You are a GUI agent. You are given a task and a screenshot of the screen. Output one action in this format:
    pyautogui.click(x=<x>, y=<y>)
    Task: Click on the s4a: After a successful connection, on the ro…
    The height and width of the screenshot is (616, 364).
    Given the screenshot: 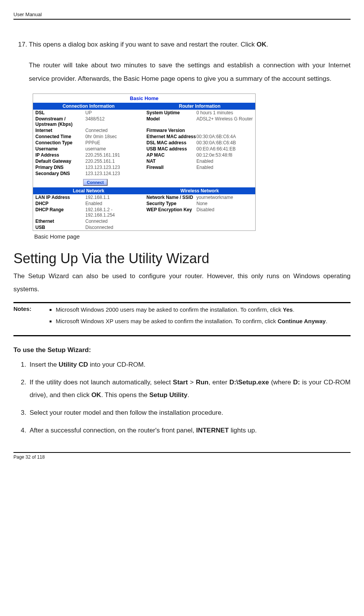 What is the action you would take?
    pyautogui.click(x=113, y=430)
    